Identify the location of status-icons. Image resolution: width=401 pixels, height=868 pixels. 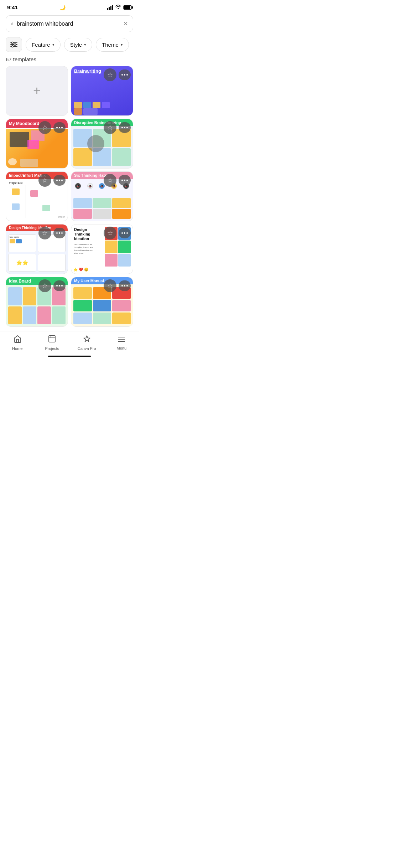
(119, 7).